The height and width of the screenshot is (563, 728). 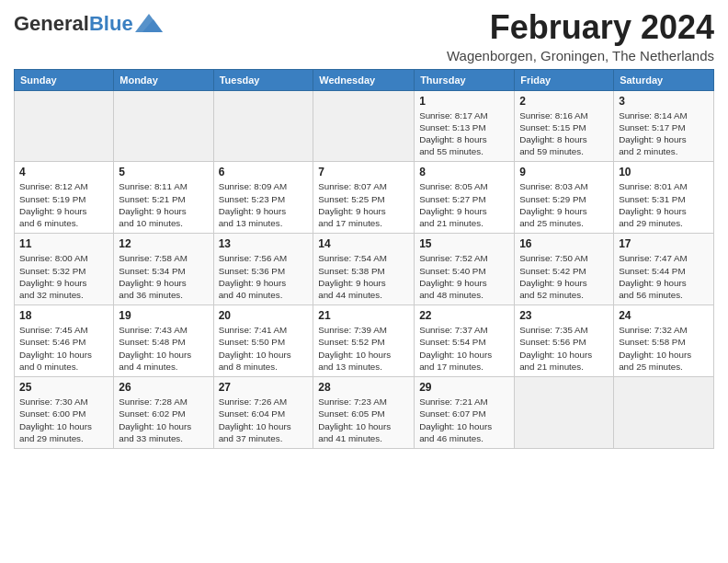 I want to click on day-info: Sunrise: 7:35 AMSunset: 5:56 PMDaylight:…, so click(x=564, y=348).